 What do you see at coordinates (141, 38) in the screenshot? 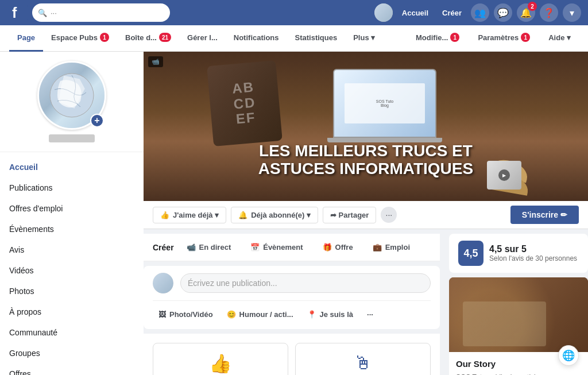
I see `boite-label: Boîte d...` at bounding box center [141, 38].